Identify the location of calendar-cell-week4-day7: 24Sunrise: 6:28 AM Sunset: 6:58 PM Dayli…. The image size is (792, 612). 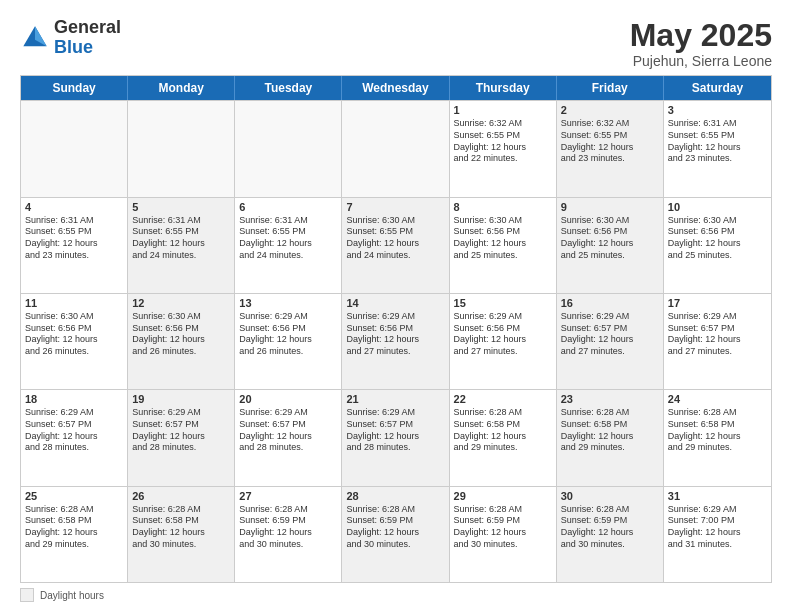
(718, 438).